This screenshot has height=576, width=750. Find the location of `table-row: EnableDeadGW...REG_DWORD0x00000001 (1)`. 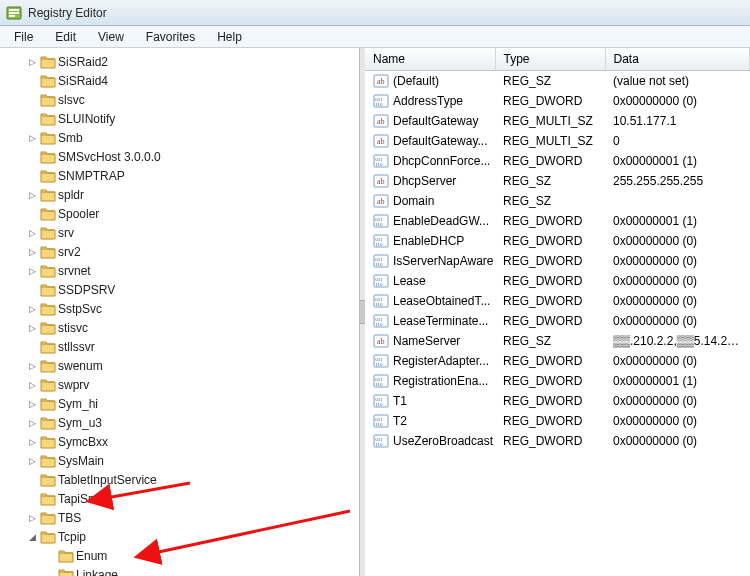

table-row: EnableDeadGW...REG_DWORD0x00000001 (1) is located at coordinates (558, 221).